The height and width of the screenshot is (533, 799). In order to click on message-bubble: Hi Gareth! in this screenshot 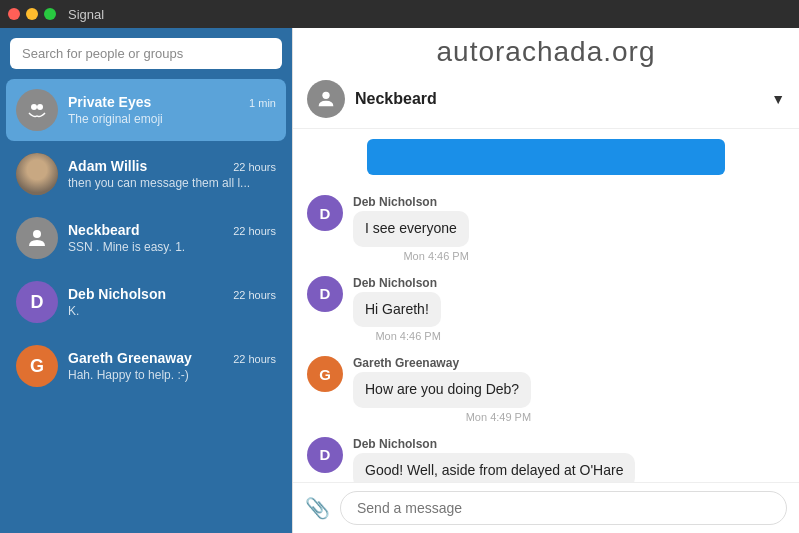, I will do `click(397, 310)`.